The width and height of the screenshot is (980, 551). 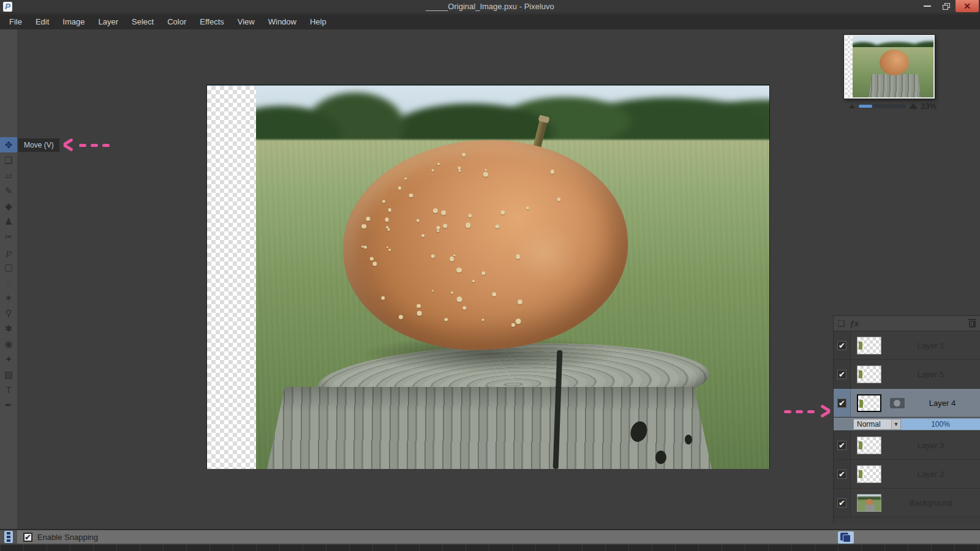 What do you see at coordinates (28, 538) in the screenshot?
I see `enable-snapping-checkbox: ✔` at bounding box center [28, 538].